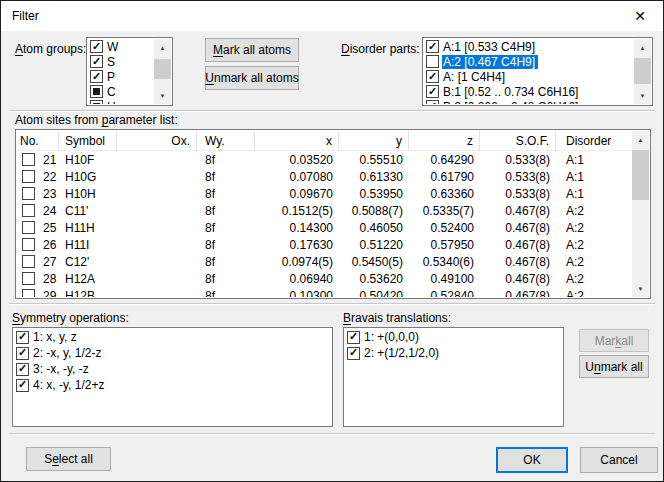 The image size is (664, 482). I want to click on ok-button: OK, so click(532, 460).